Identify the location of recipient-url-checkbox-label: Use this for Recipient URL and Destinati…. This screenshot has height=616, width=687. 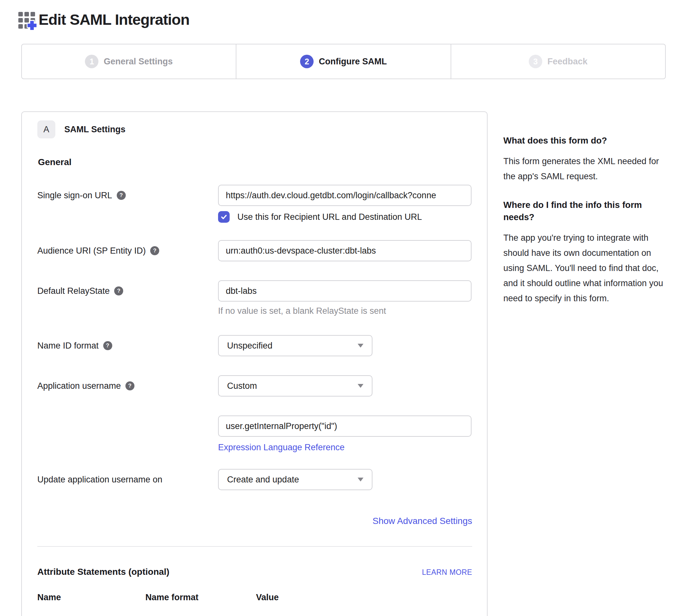
(330, 217).